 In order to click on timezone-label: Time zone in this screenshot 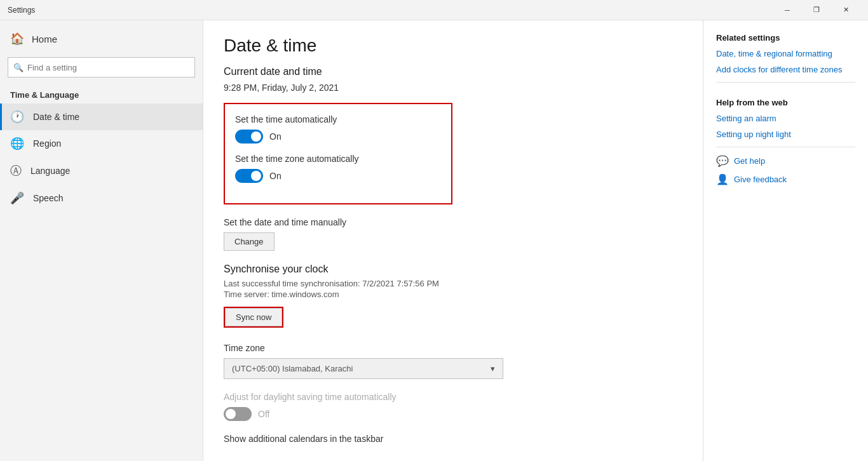, I will do `click(453, 348)`.